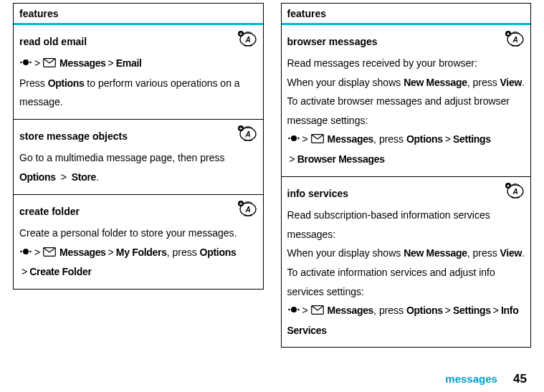  Describe the element at coordinates (138, 272) in the screenshot. I see `navigation-path: >Create Folder` at that location.